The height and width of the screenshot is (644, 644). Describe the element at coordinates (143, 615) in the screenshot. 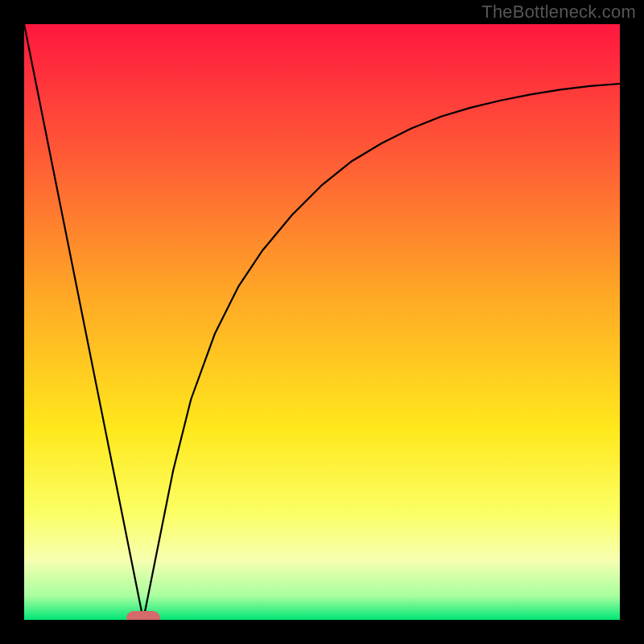

I see `optimal-marker` at that location.